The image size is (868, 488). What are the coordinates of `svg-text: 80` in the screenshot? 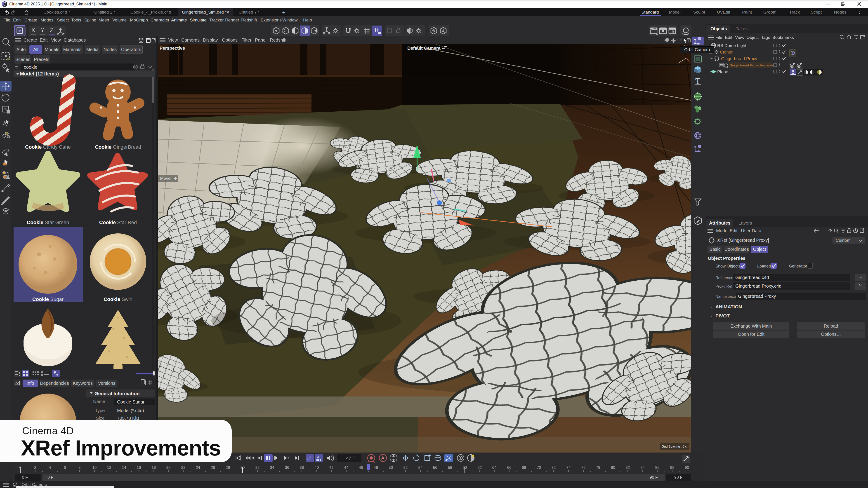 It's located at (613, 467).